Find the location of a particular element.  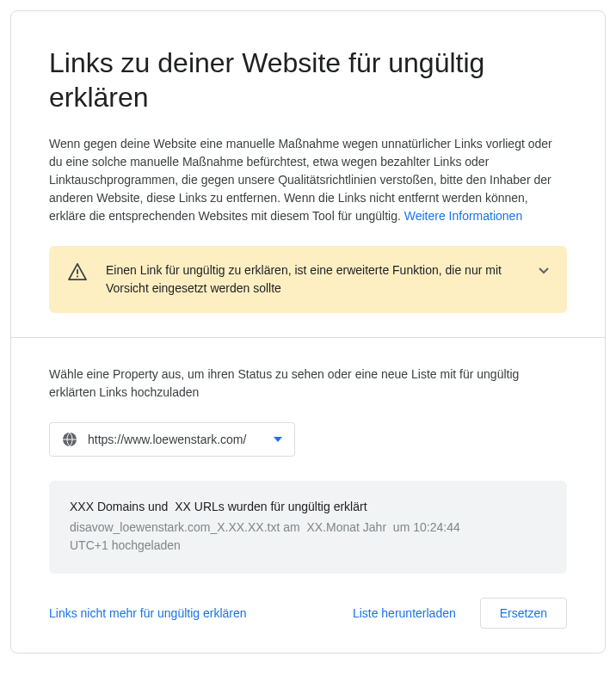

more-info-link: Weitere Informationen is located at coordinates (463, 216).